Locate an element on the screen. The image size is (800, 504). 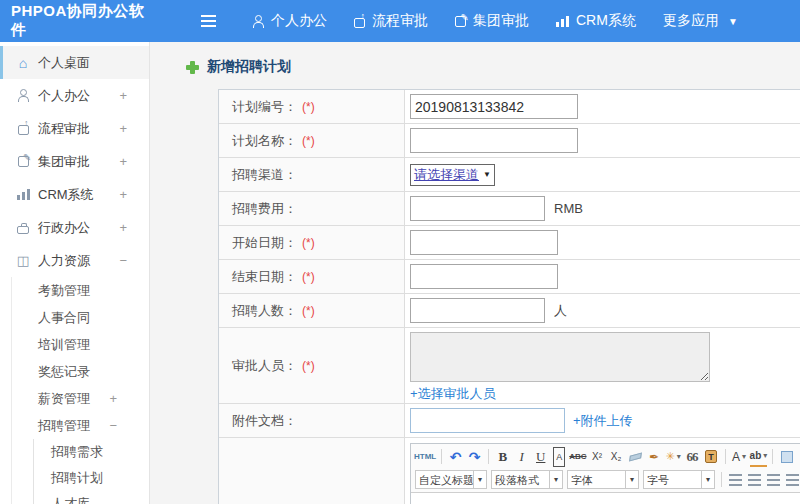
undo-icon is located at coordinates (456, 457).